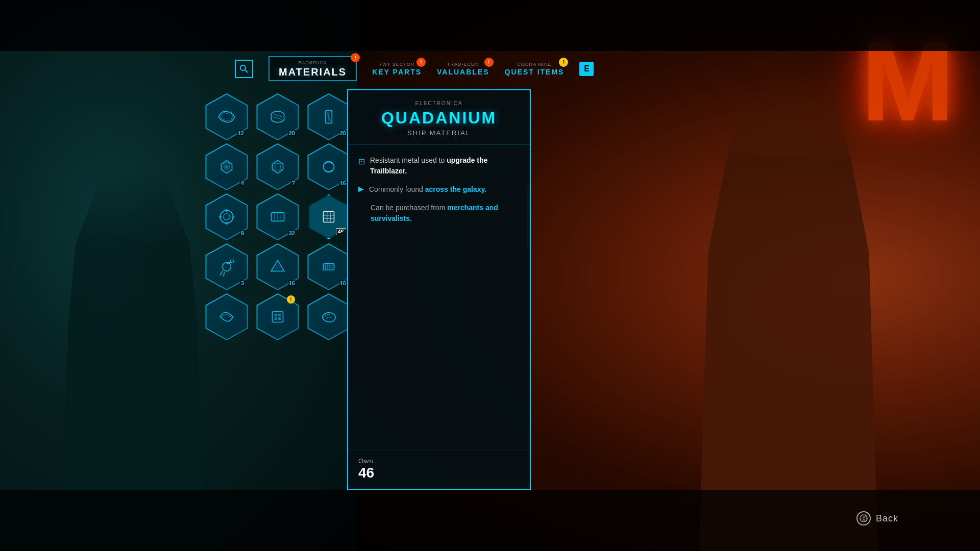  What do you see at coordinates (397, 64) in the screenshot?
I see `tab-key-parts-sublabel: 7WY SECTOR` at bounding box center [397, 64].